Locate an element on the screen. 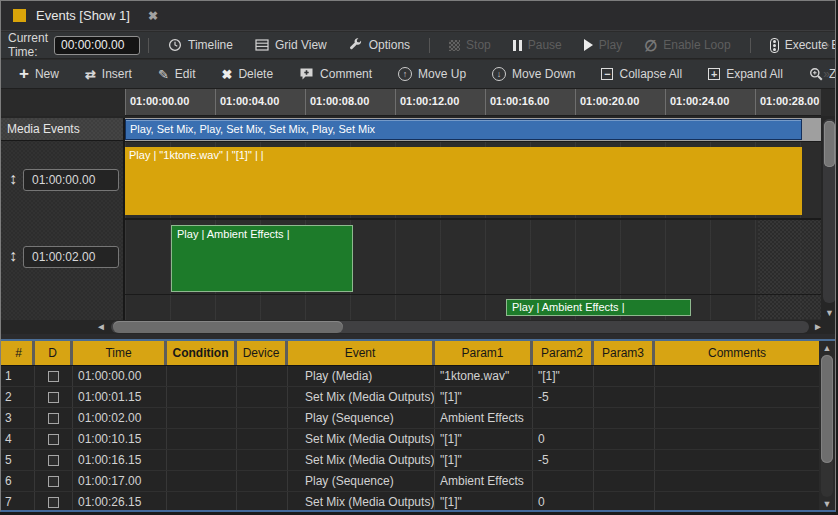 The image size is (838, 515). comment-button: Comment is located at coordinates (336, 74).